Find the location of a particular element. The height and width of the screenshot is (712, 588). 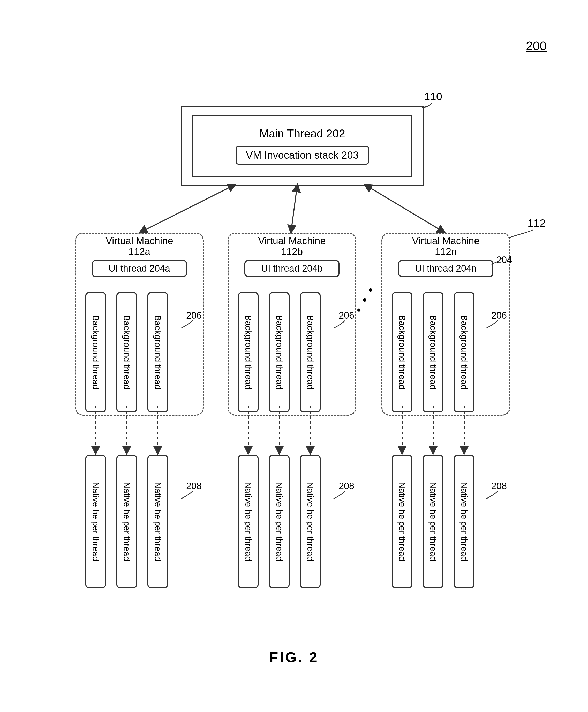

vm-b-nh-row: Native helper thread Native helper threa… is located at coordinates (279, 521).